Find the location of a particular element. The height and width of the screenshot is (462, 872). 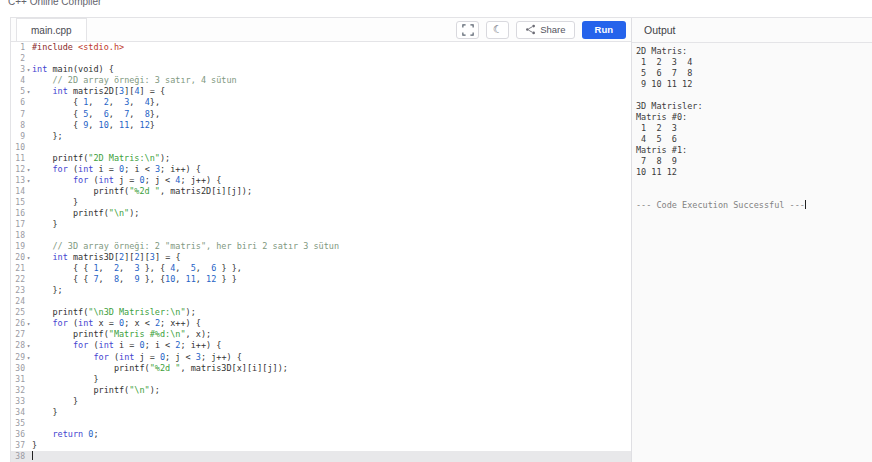

code-line: 10 is located at coordinates (321, 148).